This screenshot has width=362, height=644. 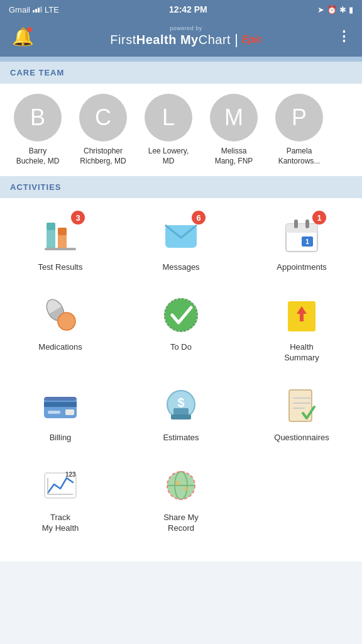 What do you see at coordinates (319, 218) in the screenshot?
I see `badge-appointments: 1` at bounding box center [319, 218].